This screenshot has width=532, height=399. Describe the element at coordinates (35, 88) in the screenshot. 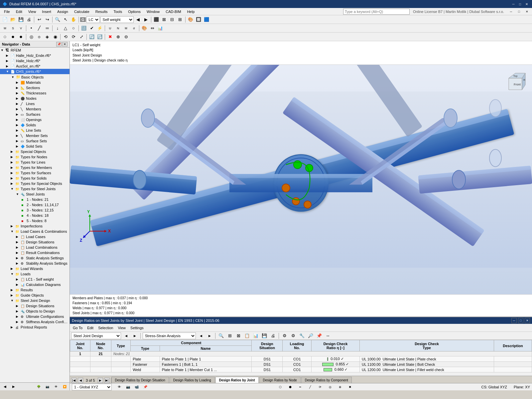

I see `tree-item-sections: ▶ 📐 Sections` at that location.